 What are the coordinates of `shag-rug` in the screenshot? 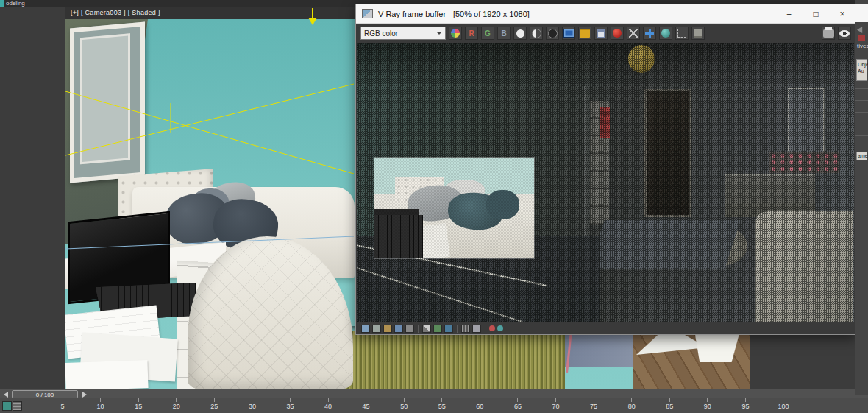 It's located at (449, 360).